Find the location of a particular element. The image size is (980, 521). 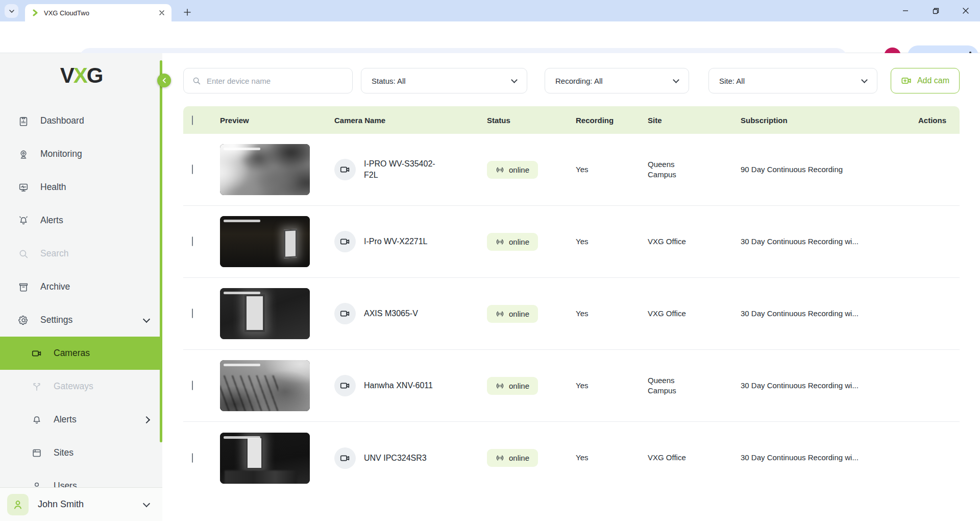

table-row: Hanwha XNV-6011 online Yes Queens Campus… is located at coordinates (572, 386).